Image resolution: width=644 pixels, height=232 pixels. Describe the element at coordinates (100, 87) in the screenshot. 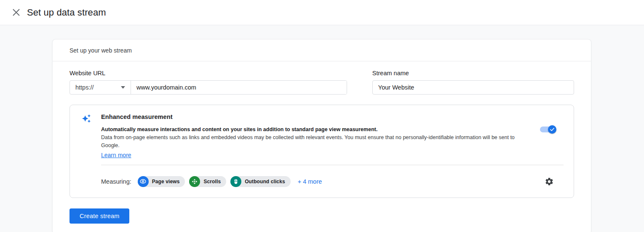

I see `protocol-select: https://` at that location.